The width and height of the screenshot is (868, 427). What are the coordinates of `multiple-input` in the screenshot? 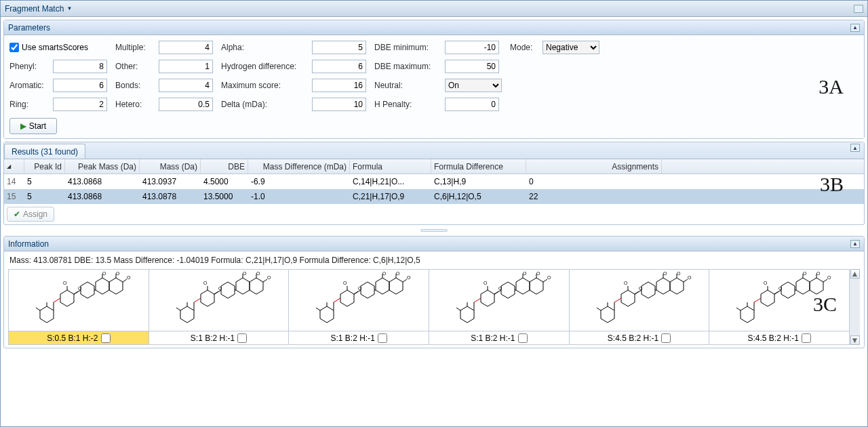 It's located at (186, 47).